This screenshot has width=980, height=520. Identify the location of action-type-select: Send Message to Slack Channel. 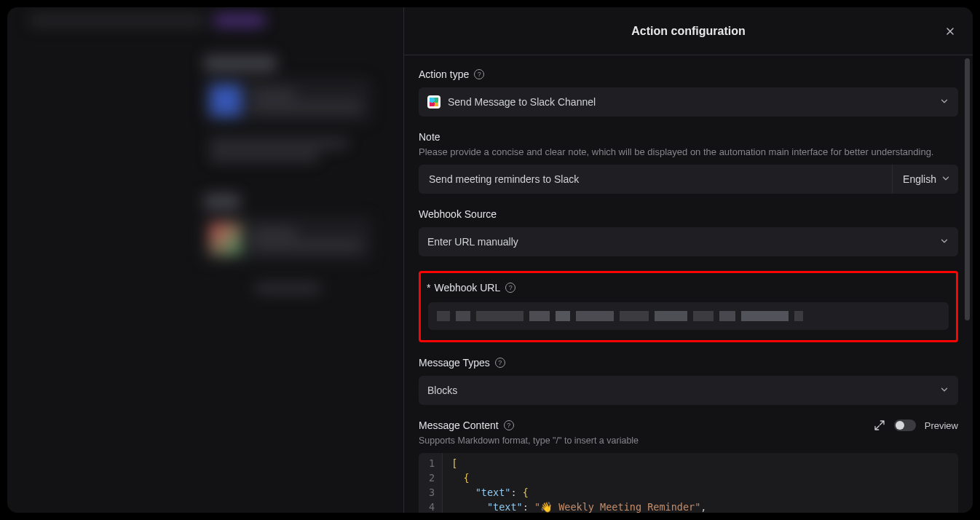
(689, 102).